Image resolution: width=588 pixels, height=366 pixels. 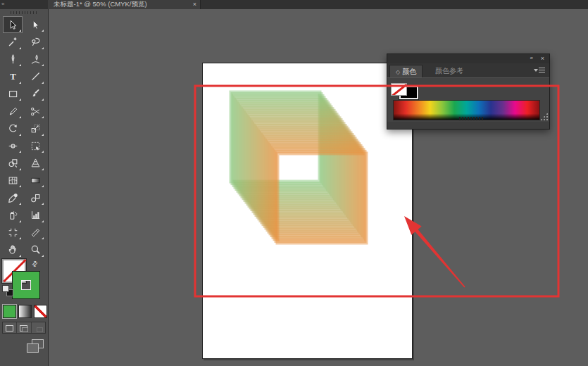 What do you see at coordinates (13, 250) in the screenshot?
I see `hand-tool` at bounding box center [13, 250].